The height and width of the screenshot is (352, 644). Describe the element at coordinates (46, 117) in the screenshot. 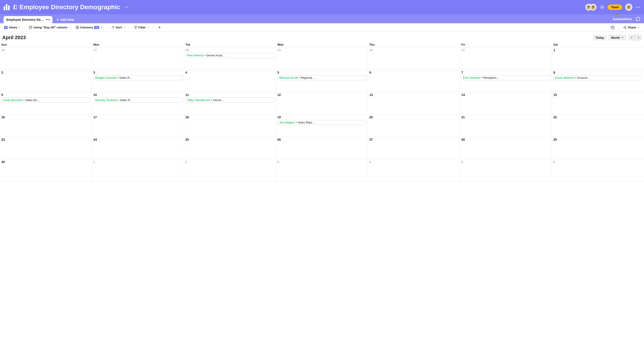

I see `day-number: 16` at that location.